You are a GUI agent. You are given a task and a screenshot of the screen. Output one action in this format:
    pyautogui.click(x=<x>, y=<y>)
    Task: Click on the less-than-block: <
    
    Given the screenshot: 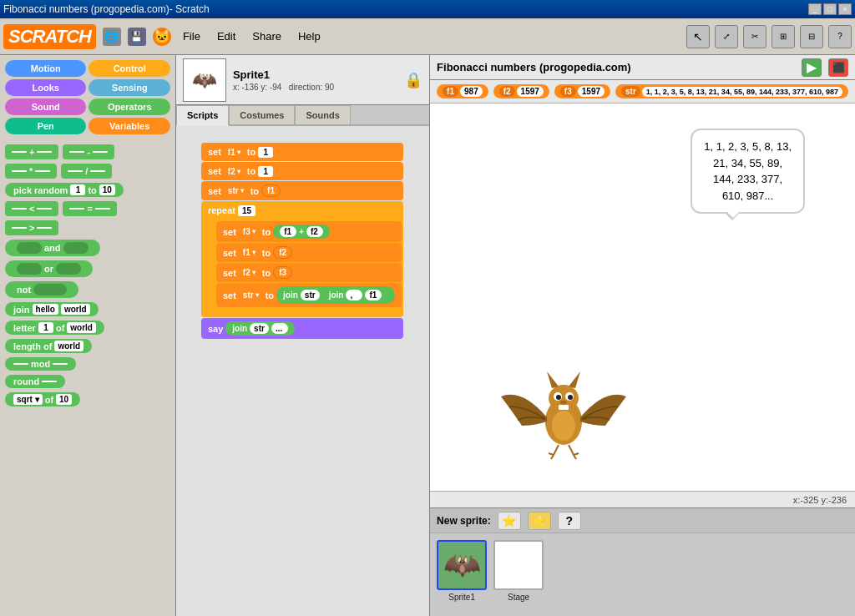 What is the action you would take?
    pyautogui.click(x=32, y=209)
    